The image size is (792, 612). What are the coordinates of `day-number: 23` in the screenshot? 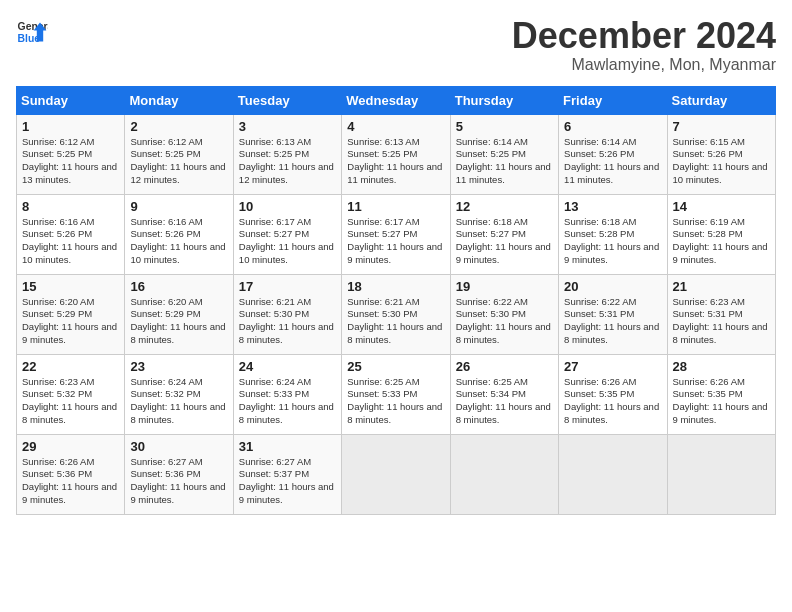 It's located at (178, 366).